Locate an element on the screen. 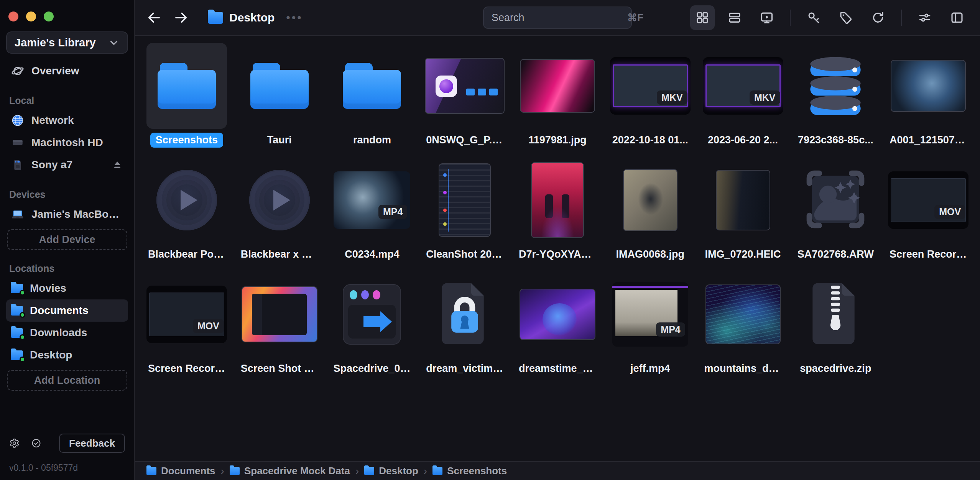 The image size is (980, 480). check-circle-icon is located at coordinates (36, 443).